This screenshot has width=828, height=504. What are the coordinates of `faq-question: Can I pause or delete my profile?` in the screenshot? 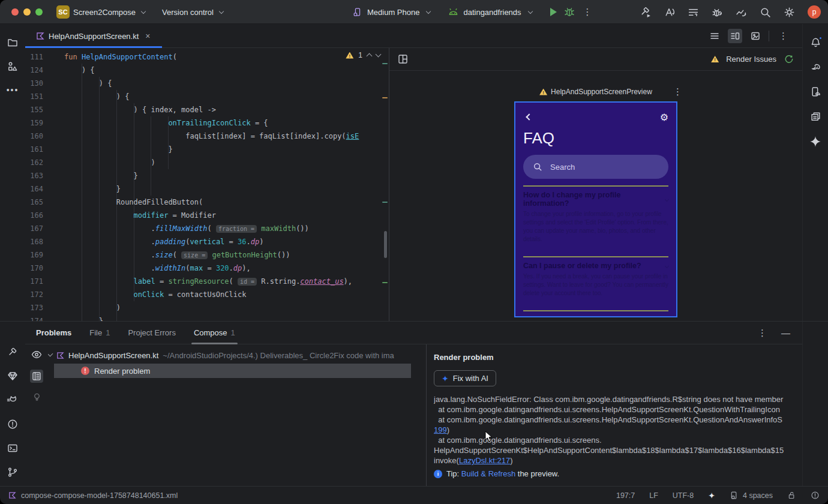 It's located at (596, 266).